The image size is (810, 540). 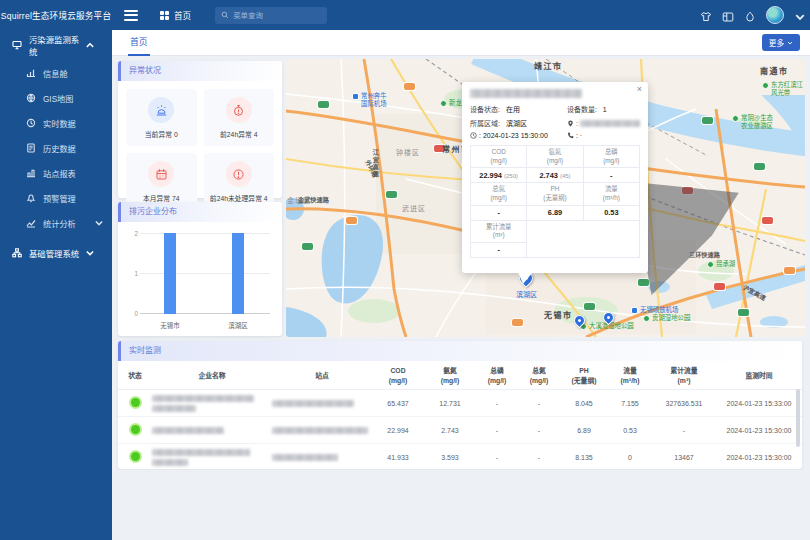 What do you see at coordinates (798, 418) in the screenshot?
I see `vertical-scrollbar` at bounding box center [798, 418].